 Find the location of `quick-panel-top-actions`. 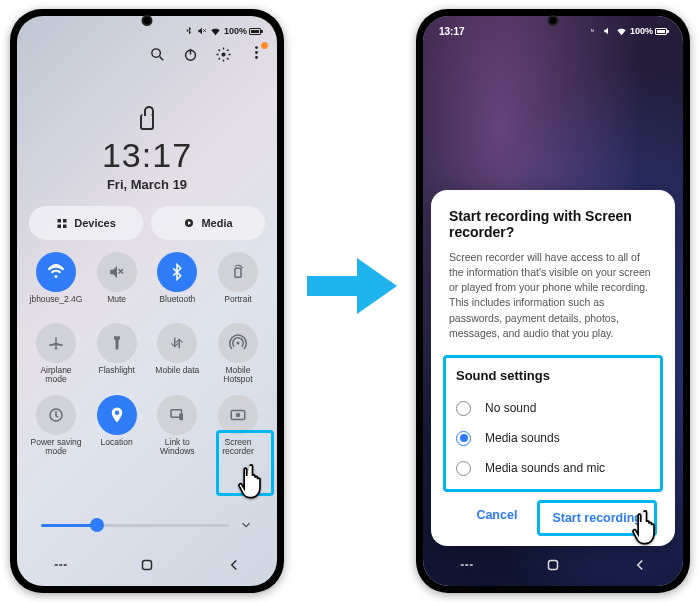

quick-panel-top-actions is located at coordinates (207, 54).